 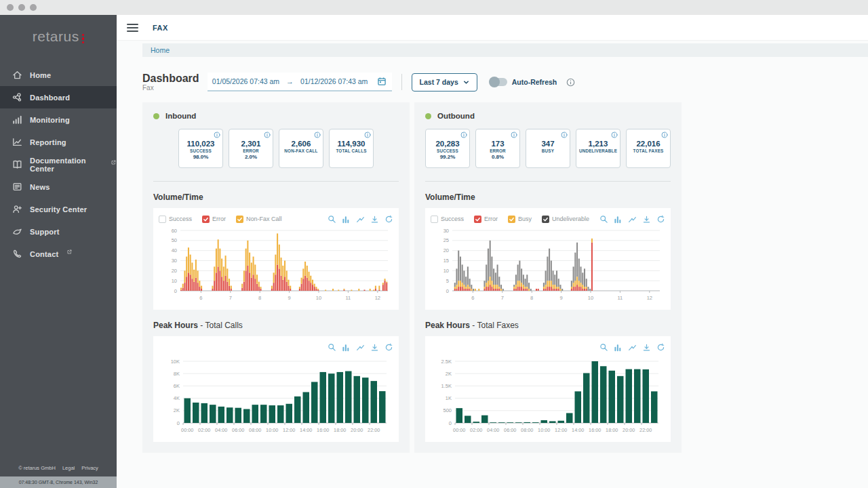 What do you see at coordinates (632, 347) in the screenshot?
I see `chart-toolbox` at bounding box center [632, 347].